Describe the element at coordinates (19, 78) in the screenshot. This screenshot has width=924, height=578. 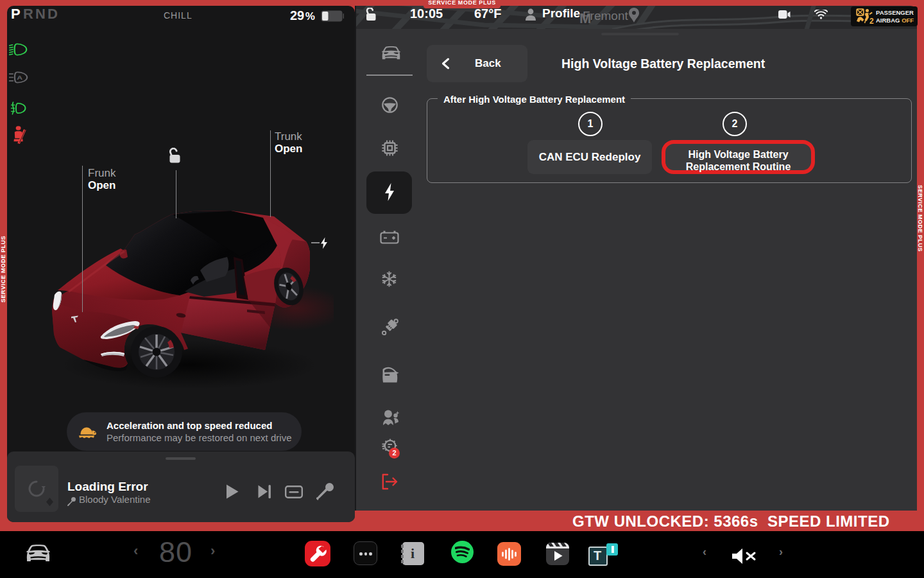
I see `svg-text: A` at that location.